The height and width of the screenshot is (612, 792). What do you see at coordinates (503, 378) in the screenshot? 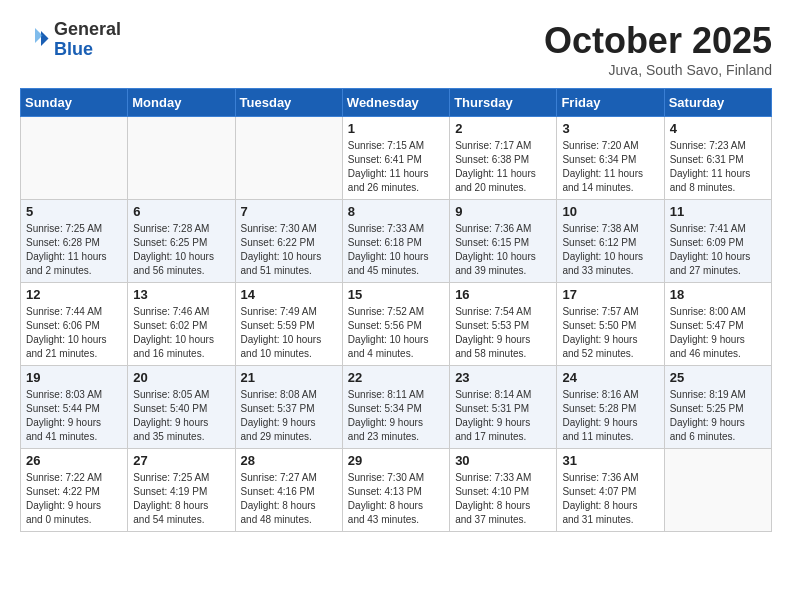
I see `day-number: 23` at bounding box center [503, 378].